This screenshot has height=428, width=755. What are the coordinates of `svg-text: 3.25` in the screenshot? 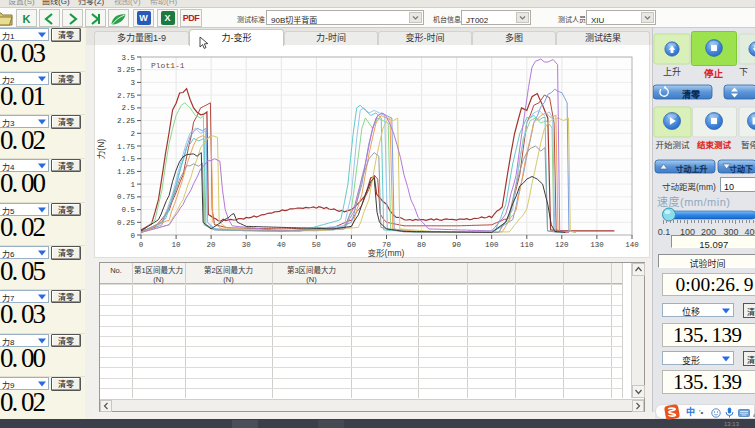 It's located at (126, 70).